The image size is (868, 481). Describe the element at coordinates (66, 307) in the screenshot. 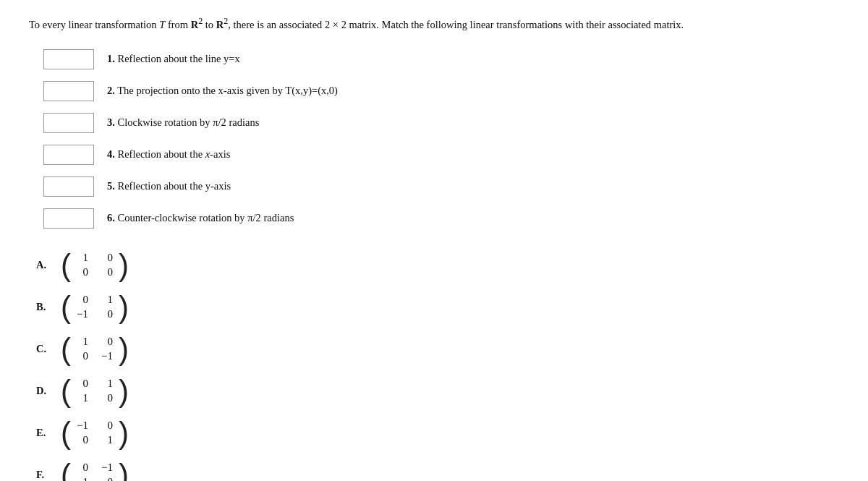

I see `left-paren-B: (` at that location.